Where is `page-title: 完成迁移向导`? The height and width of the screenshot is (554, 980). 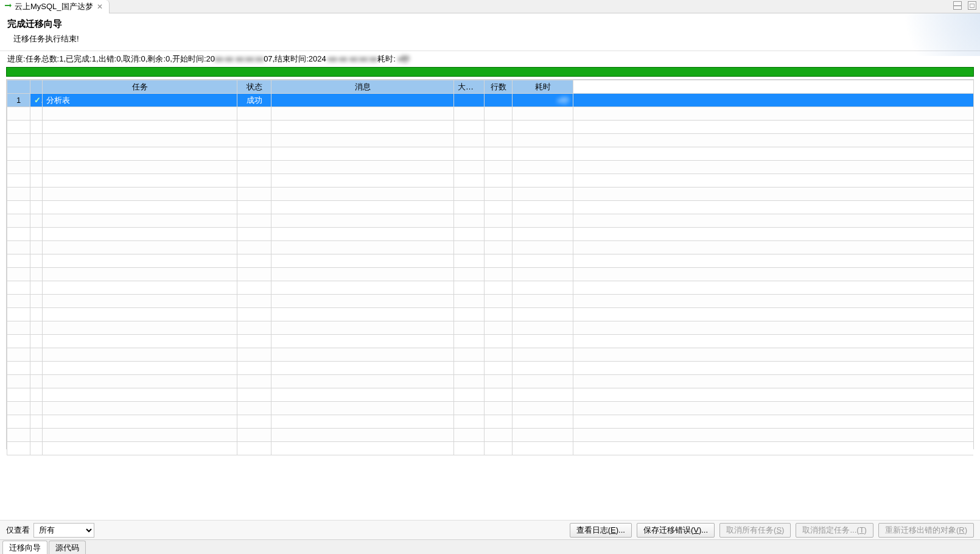
page-title: 完成迁移向导 is located at coordinates (490, 24).